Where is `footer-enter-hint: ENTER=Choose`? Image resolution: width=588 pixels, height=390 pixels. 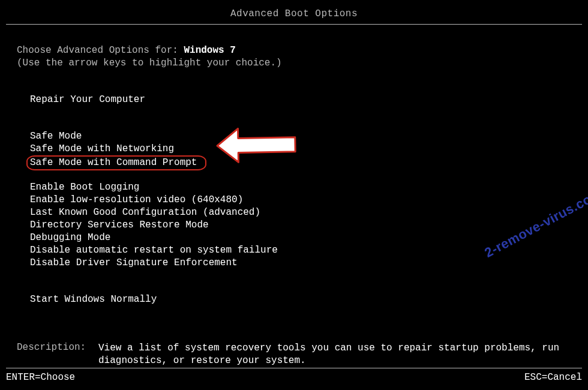
footer-enter-hint: ENTER=Choose is located at coordinates (41, 377).